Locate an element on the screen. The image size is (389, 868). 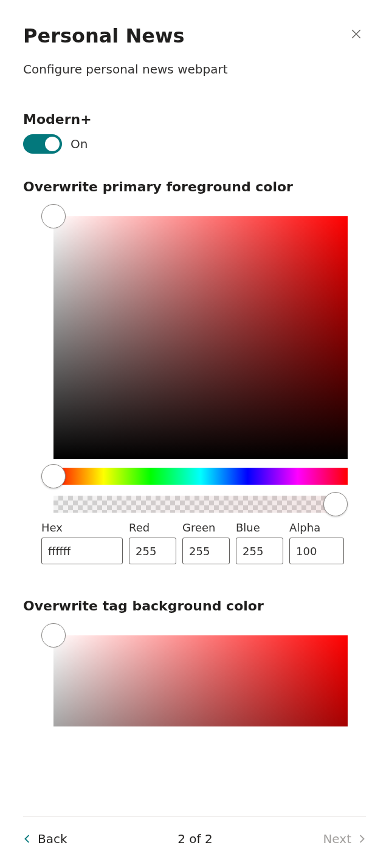
chevron-right-icon is located at coordinates (362, 839).